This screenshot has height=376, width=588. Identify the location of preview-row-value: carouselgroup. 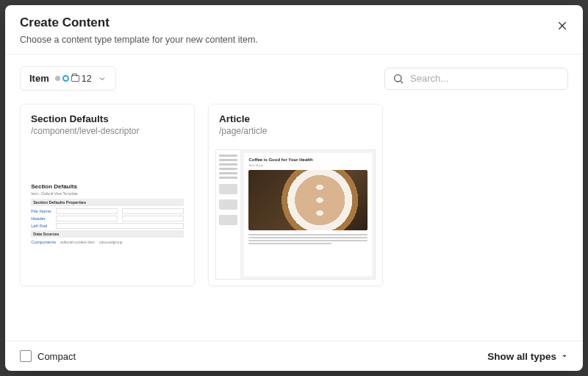
(111, 242).